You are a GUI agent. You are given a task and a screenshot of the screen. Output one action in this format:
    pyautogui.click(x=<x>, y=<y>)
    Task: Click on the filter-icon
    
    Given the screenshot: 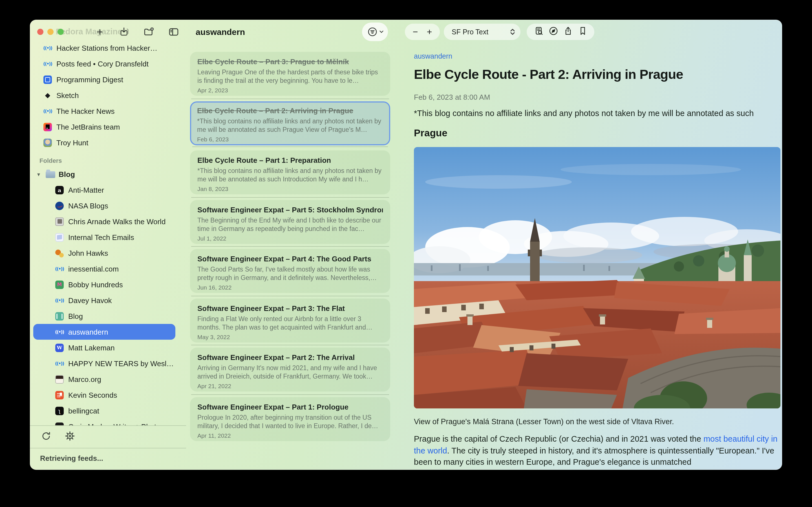 What is the action you would take?
    pyautogui.click(x=372, y=32)
    